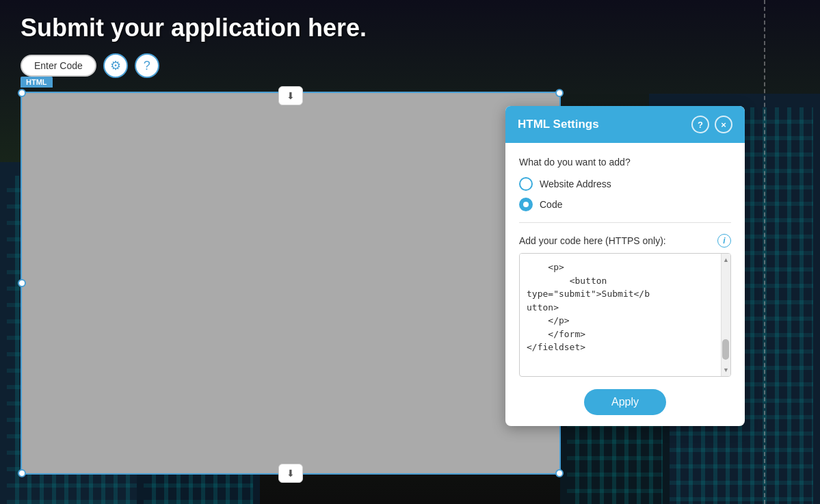  I want to click on radio-code: Code, so click(625, 204).